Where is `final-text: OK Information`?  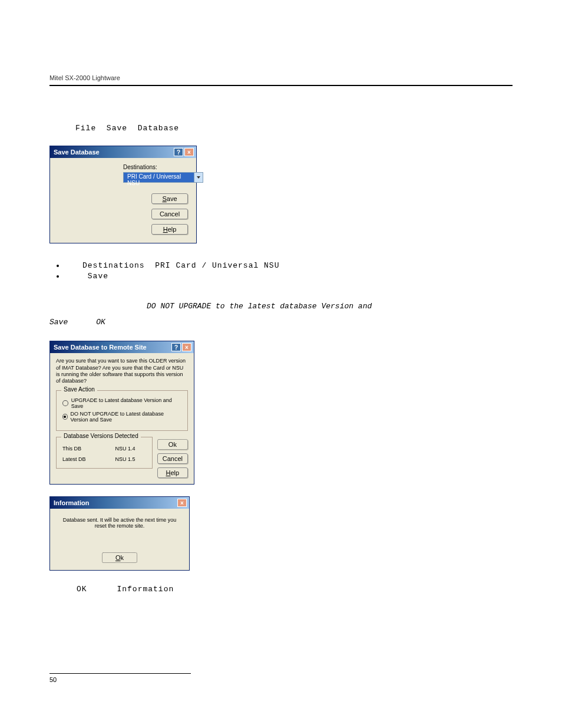
final-text: OK Information is located at coordinates (295, 589).